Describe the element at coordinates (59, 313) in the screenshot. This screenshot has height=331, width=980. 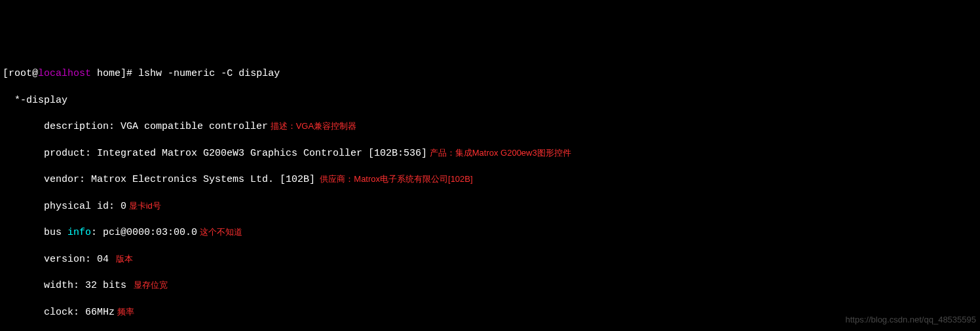
I see `clock-text: clock: 66MHz` at that location.